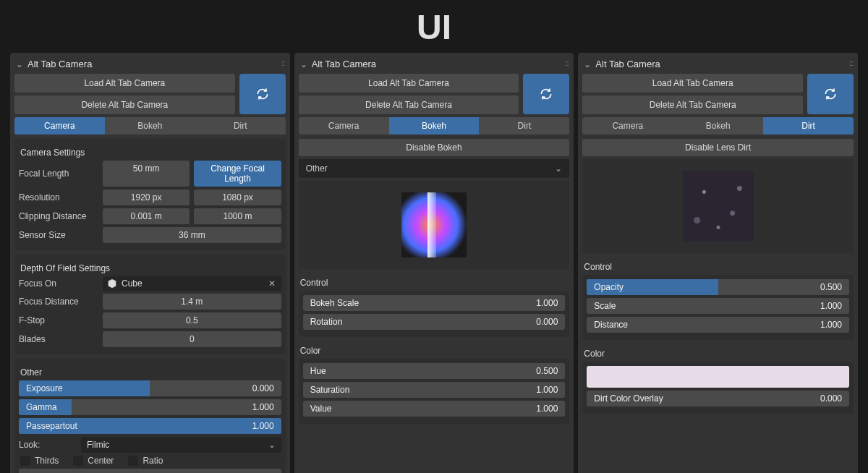 The image size is (868, 473). Describe the element at coordinates (150, 407) in the screenshot. I see `gamma-slider: Gamma1.000` at that location.